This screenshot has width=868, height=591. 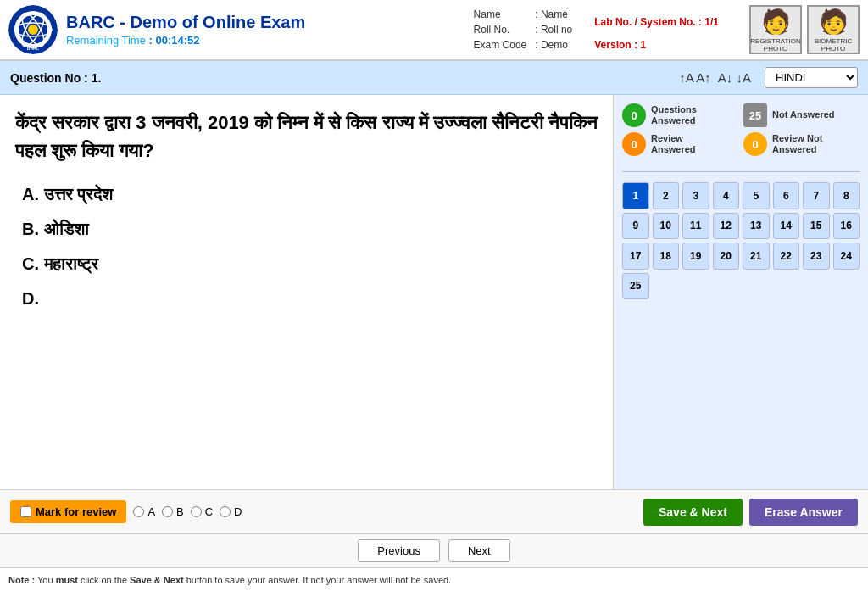 What do you see at coordinates (636, 287) in the screenshot?
I see `question-num-25: 25` at bounding box center [636, 287].